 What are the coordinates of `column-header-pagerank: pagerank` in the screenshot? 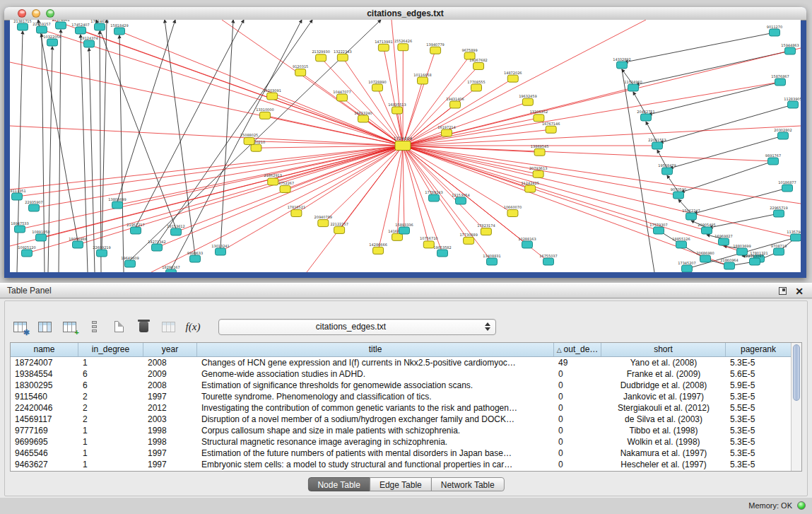 It's located at (758, 349).